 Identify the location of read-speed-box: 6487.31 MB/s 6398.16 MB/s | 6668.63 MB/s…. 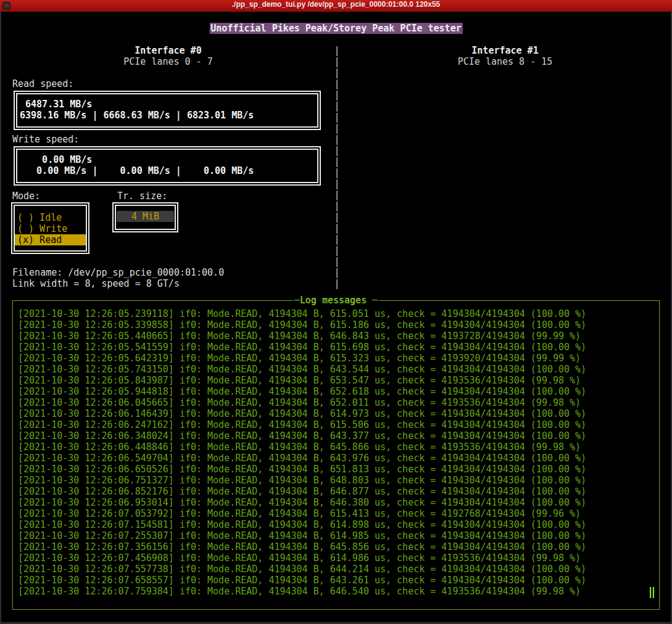
(167, 110).